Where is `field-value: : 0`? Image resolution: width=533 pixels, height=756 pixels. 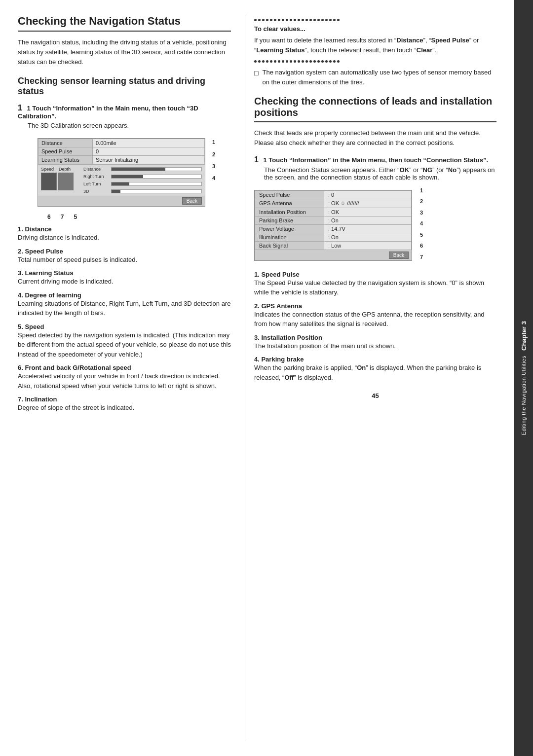
field-value: : 0 is located at coordinates (368, 194).